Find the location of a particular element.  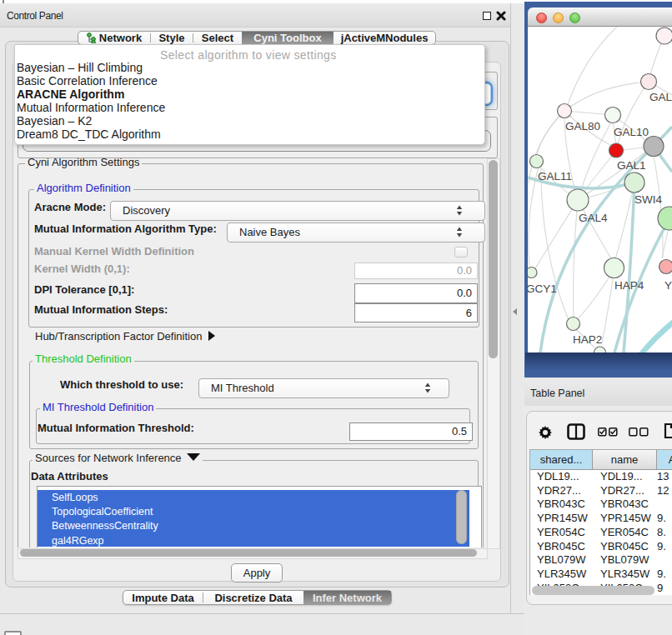

svg-text: GAL is located at coordinates (660, 97).